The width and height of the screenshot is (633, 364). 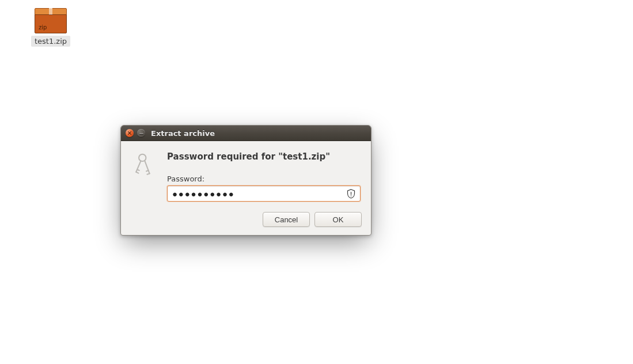 I want to click on window-close-button, so click(x=130, y=133).